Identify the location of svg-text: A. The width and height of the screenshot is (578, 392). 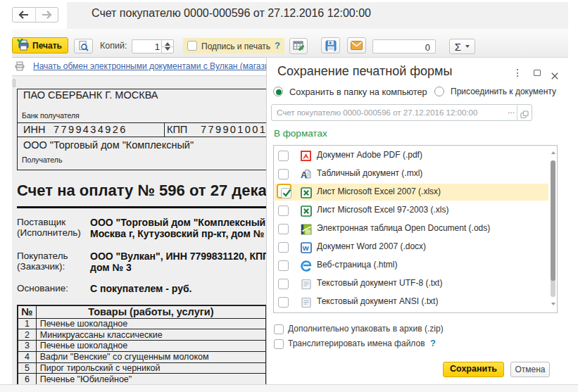
(304, 175).